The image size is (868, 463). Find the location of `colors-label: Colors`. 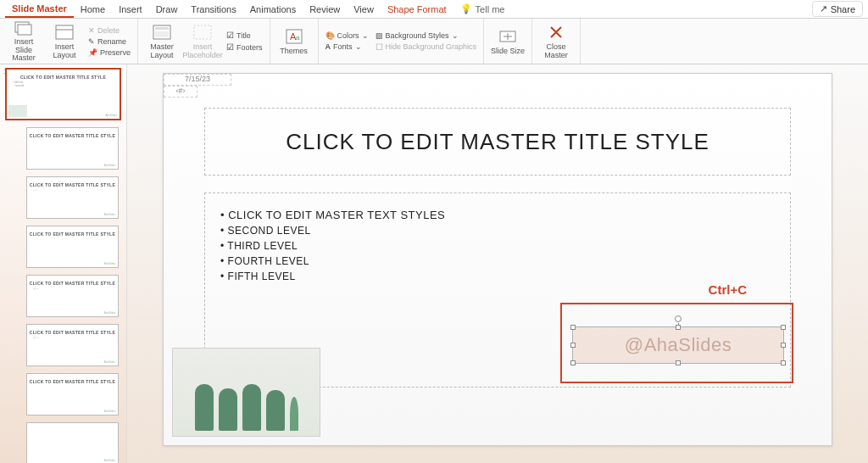

colors-label: Colors is located at coordinates (348, 36).